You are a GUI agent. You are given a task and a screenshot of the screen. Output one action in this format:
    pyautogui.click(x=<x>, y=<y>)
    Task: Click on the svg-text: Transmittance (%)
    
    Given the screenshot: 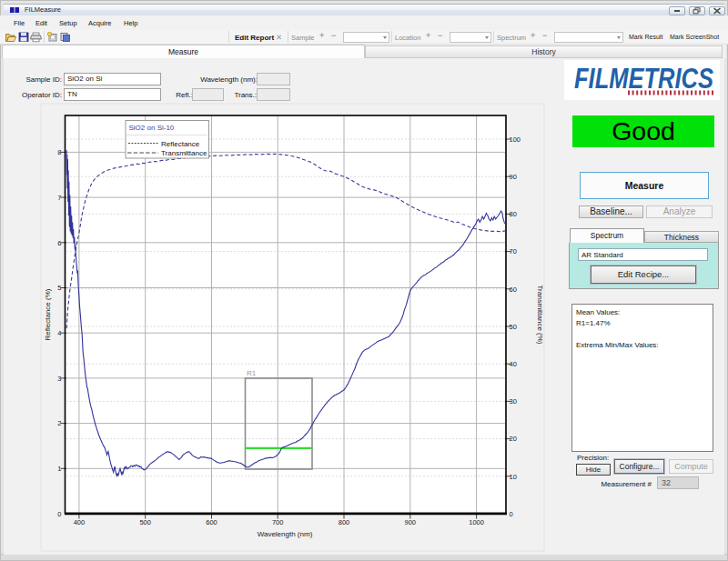 What is the action you would take?
    pyautogui.click(x=541, y=315)
    